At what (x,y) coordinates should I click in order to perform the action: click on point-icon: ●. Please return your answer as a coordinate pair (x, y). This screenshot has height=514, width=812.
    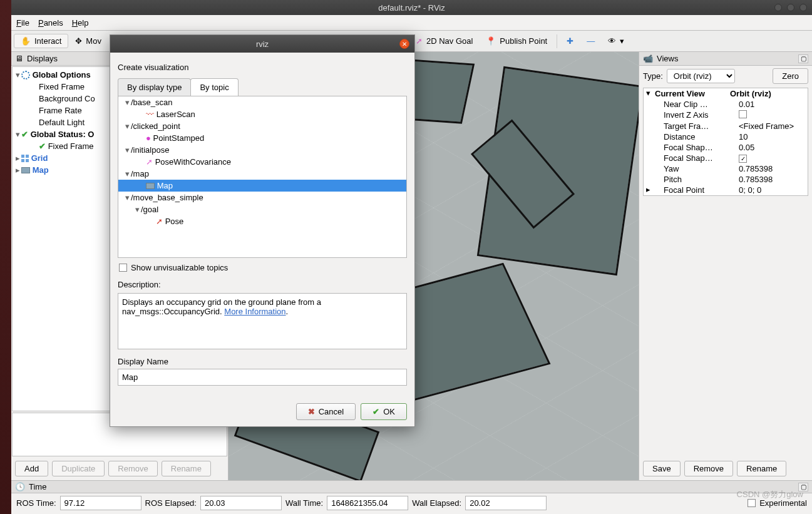
    Looking at the image, I should click on (148, 138).